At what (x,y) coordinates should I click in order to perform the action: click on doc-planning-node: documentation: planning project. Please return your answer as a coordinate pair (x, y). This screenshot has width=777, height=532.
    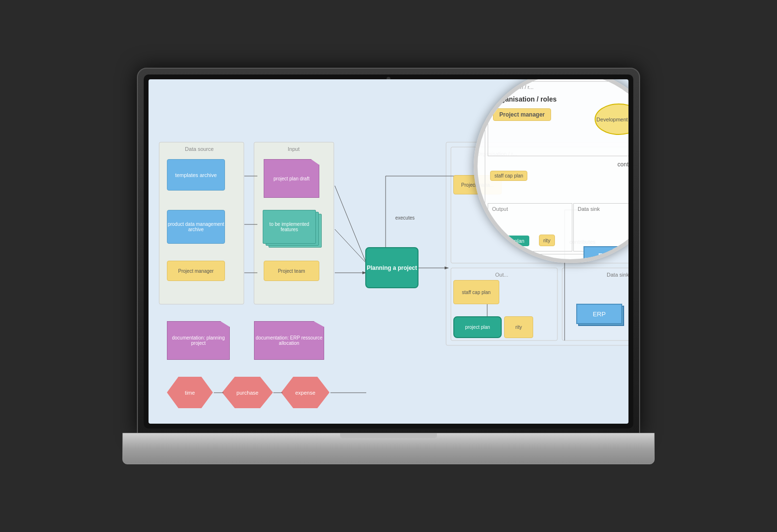
    Looking at the image, I should click on (198, 340).